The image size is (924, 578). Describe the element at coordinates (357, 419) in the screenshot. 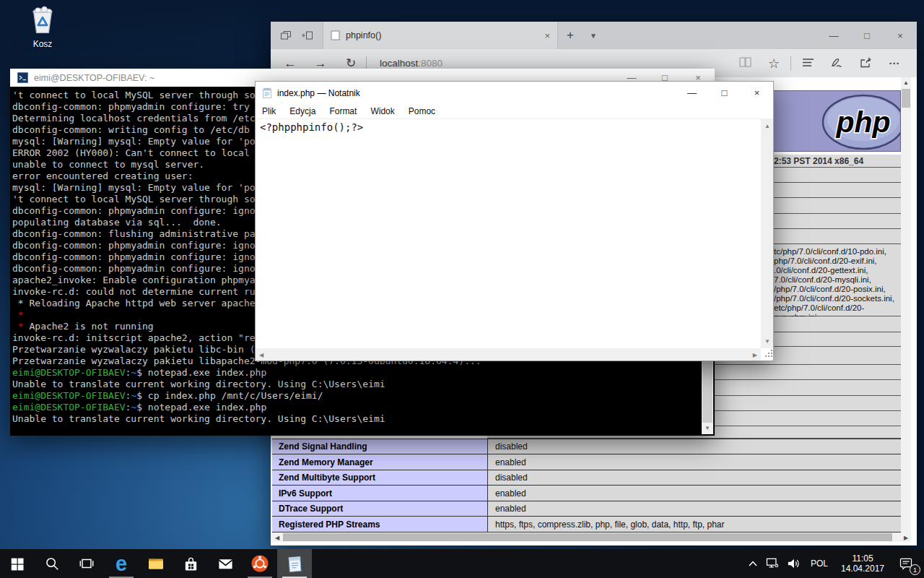

I see `terminal-line: Unable to translate current working dire…` at that location.